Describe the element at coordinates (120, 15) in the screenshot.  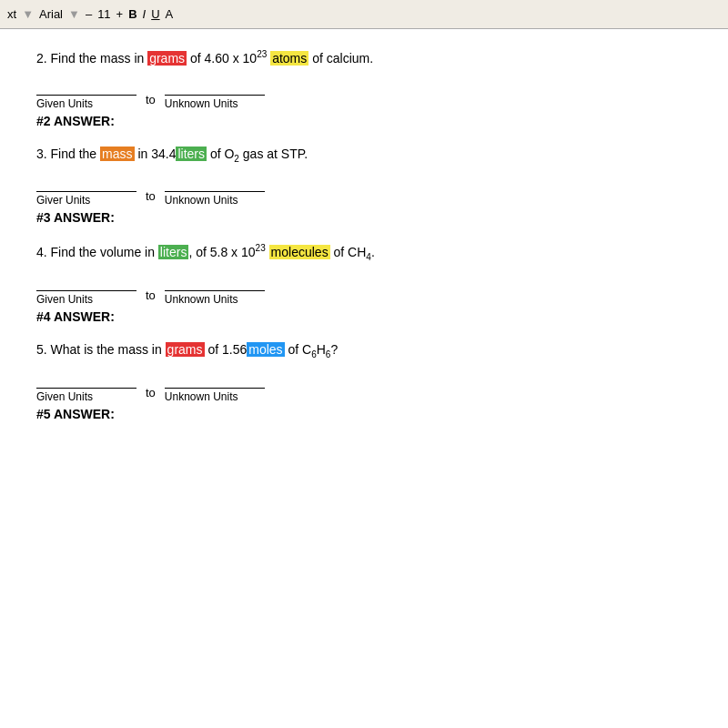
I see `toolbar-plus: +` at that location.